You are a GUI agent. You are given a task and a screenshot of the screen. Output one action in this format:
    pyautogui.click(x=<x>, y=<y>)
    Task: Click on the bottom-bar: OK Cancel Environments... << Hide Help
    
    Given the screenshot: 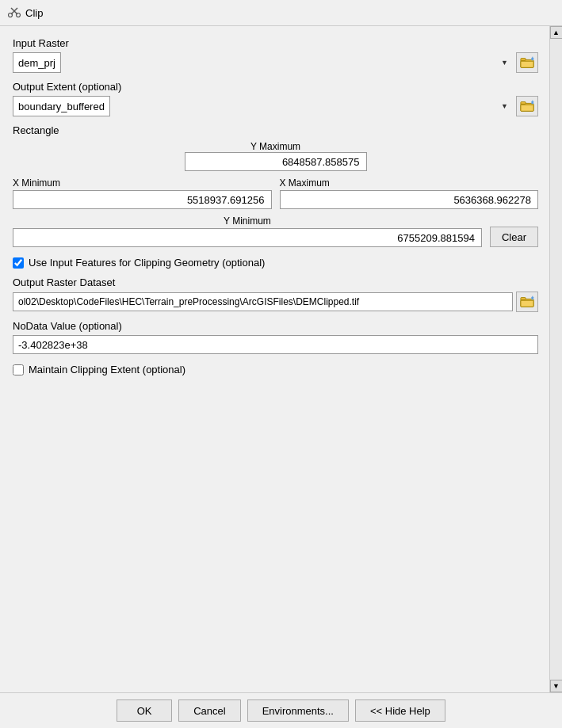 What is the action you would take?
    pyautogui.click(x=281, y=710)
    